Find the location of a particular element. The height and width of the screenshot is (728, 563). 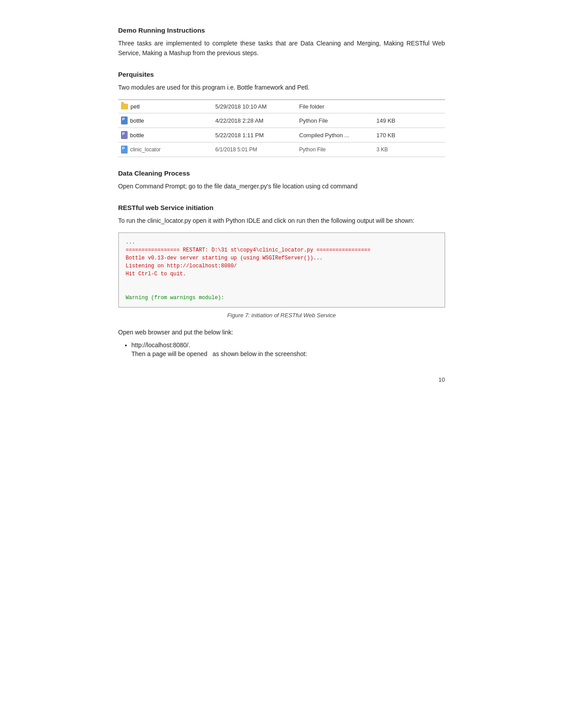

table-row: petl 5/29/2018 10:10 AM File folder is located at coordinates (282, 107).